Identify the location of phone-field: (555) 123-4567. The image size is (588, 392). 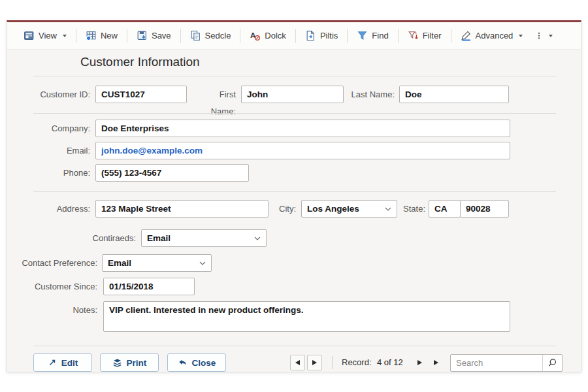
(172, 172).